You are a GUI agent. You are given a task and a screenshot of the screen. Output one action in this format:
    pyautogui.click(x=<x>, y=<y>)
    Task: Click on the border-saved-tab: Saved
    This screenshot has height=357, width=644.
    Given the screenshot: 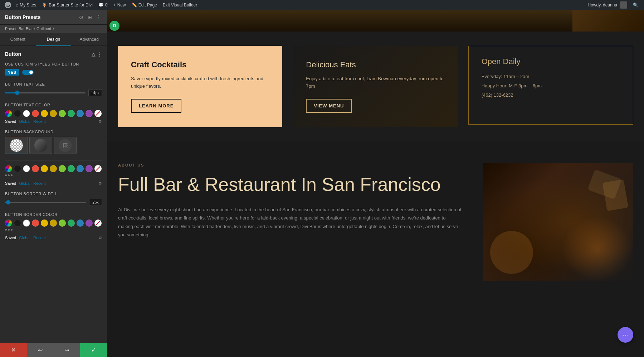 What is the action you would take?
    pyautogui.click(x=11, y=183)
    